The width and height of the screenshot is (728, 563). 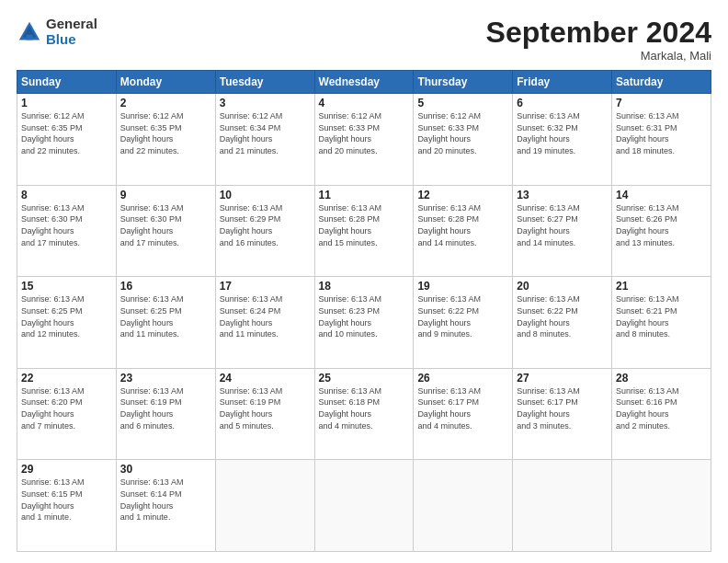 I want to click on day-cell: 11 Sunrise: 6:13 AM Sunset: 6:28 PM Dayl…, so click(x=364, y=231).